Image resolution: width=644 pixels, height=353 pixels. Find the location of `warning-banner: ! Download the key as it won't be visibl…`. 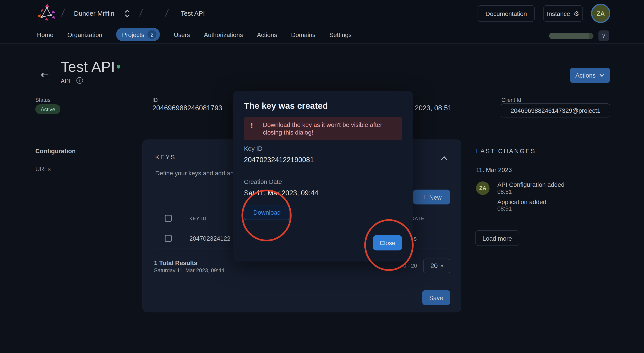

warning-banner: ! Download the key as it won't be visibl… is located at coordinates (323, 129).